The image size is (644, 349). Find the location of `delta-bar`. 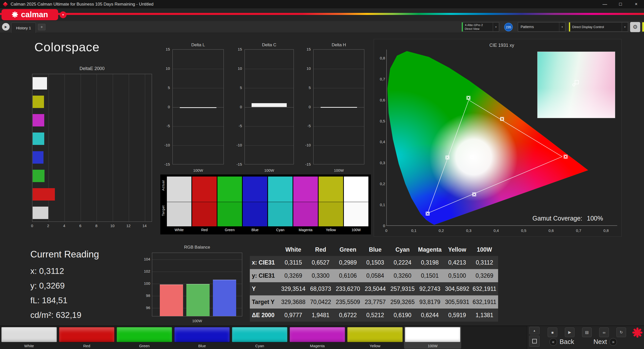

delta-bar is located at coordinates (339, 107).